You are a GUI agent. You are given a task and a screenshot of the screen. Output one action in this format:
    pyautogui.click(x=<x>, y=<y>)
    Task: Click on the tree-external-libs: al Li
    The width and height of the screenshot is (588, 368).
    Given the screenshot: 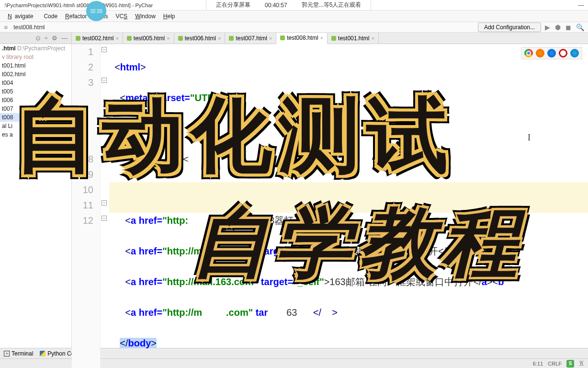 What is the action you would take?
    pyautogui.click(x=35, y=126)
    